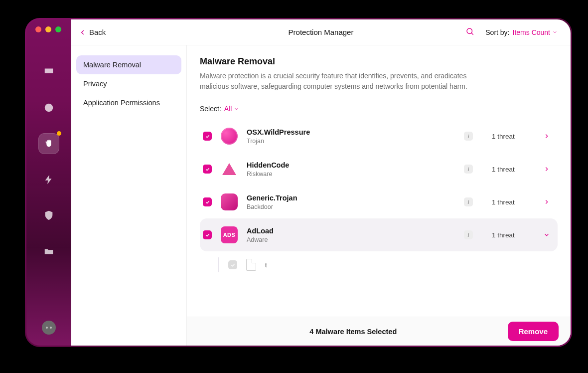 The width and height of the screenshot is (588, 373). Describe the element at coordinates (58, 29) in the screenshot. I see `zoom-window-icon` at that location.